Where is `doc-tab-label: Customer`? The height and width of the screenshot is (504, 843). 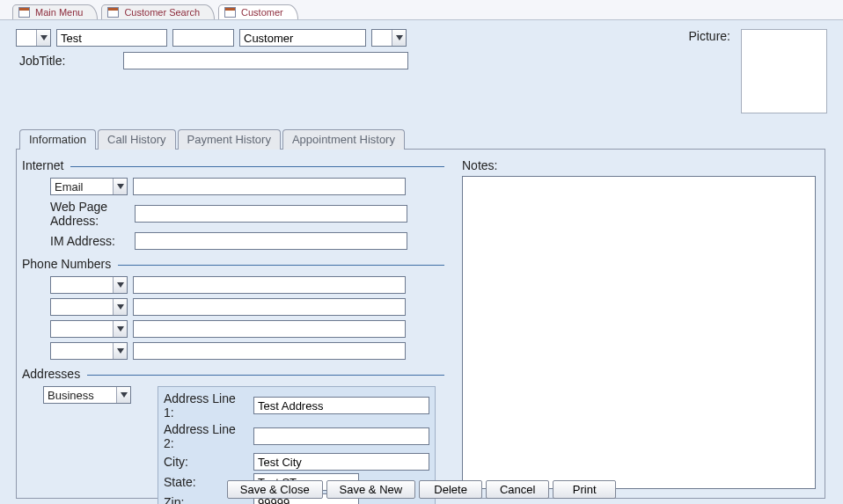 doc-tab-label: Customer is located at coordinates (262, 12).